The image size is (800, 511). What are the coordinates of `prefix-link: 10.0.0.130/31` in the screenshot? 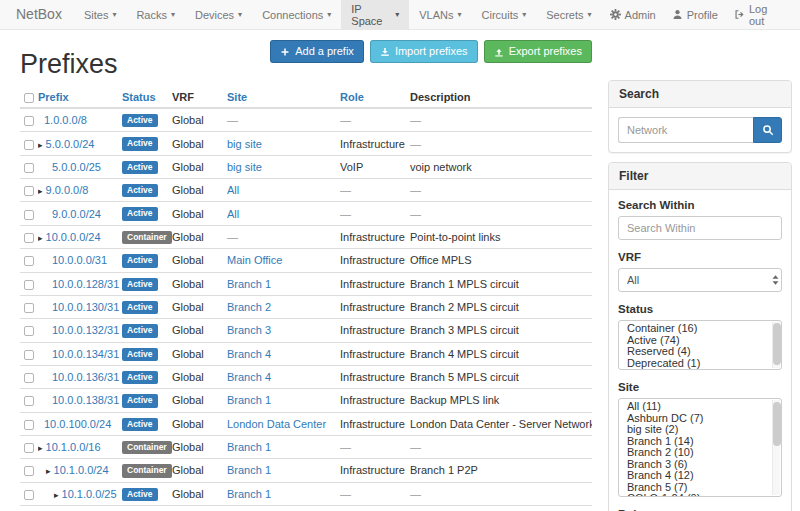 It's located at (86, 307).